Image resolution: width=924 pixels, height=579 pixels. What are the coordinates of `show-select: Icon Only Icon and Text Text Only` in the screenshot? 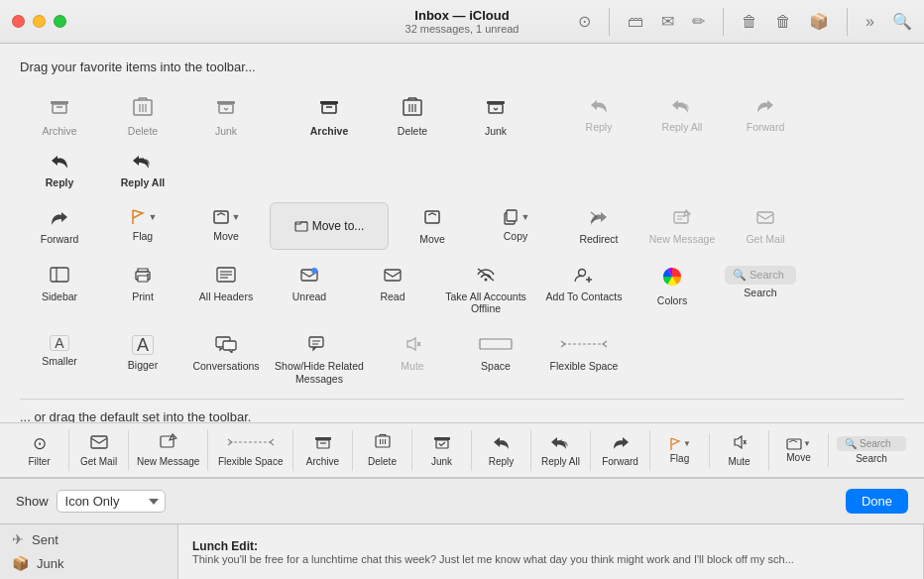 It's located at (111, 502).